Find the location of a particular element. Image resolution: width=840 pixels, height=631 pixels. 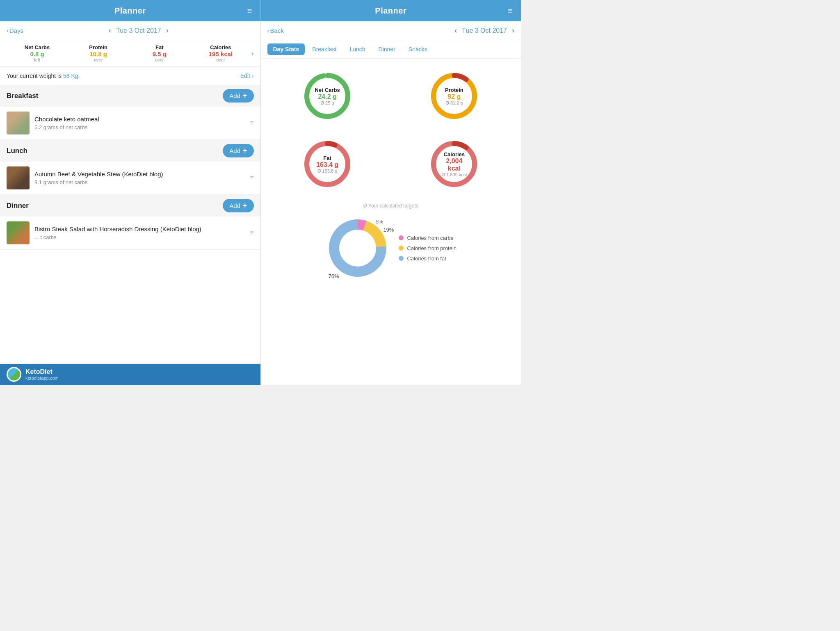

right-next-date-button: › is located at coordinates (513, 30).